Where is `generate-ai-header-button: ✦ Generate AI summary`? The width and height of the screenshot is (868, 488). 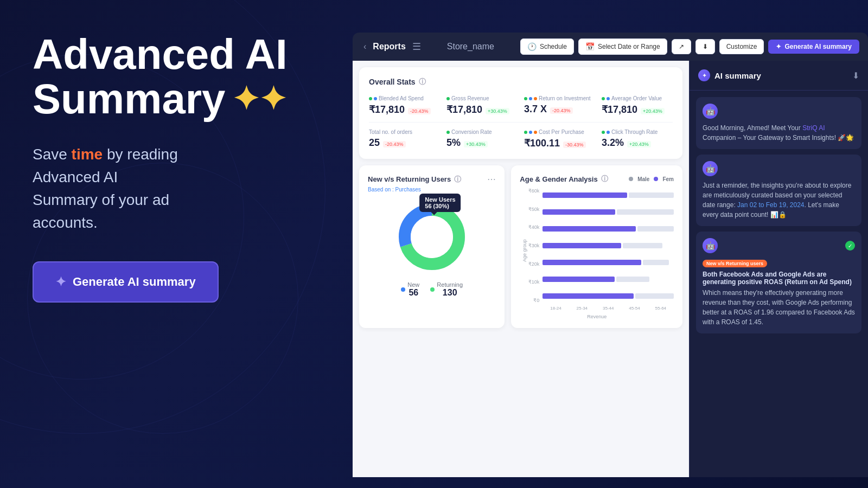 generate-ai-header-button: ✦ Generate AI summary is located at coordinates (814, 47).